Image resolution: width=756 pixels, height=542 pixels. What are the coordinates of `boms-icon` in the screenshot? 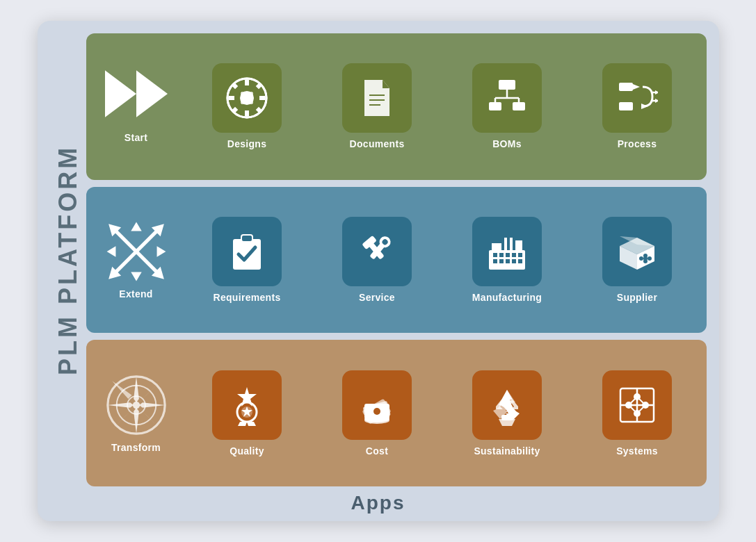 It's located at (507, 98).